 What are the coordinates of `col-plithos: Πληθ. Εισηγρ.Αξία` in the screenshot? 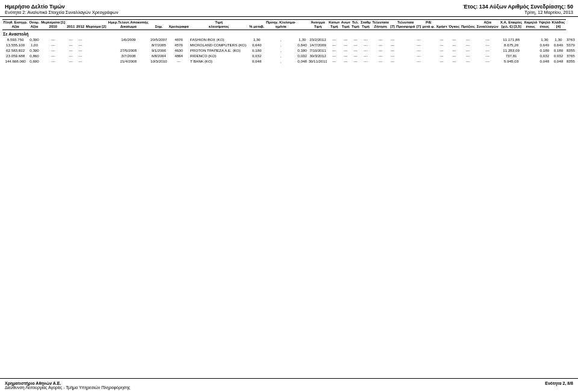 It's located at (16, 25).